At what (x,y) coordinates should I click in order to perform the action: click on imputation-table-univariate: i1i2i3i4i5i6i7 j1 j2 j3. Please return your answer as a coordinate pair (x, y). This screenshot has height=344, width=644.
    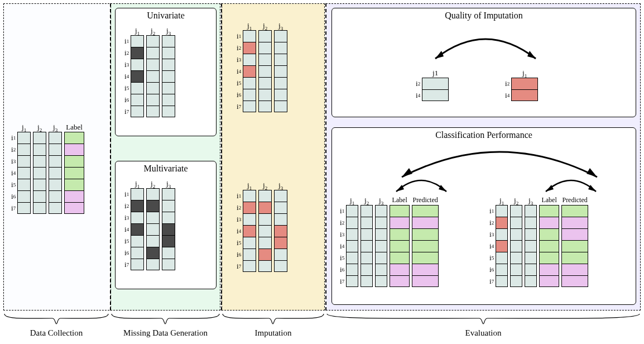
    Looking at the image, I should click on (262, 67).